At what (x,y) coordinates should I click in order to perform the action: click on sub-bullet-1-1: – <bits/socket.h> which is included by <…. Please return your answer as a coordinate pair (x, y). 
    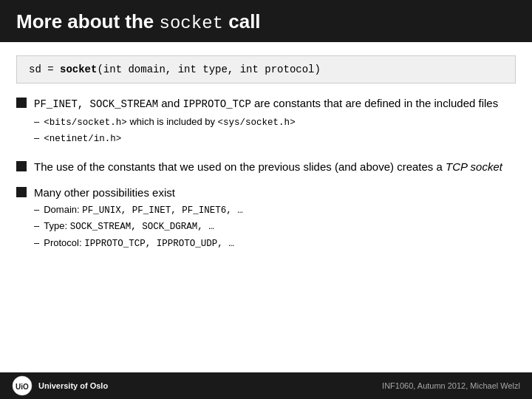
    Looking at the image, I should click on (266, 123).